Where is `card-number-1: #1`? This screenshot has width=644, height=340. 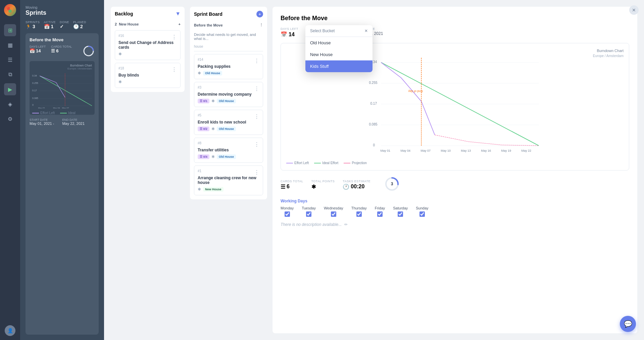 card-number-1: #1 is located at coordinates (199, 171).